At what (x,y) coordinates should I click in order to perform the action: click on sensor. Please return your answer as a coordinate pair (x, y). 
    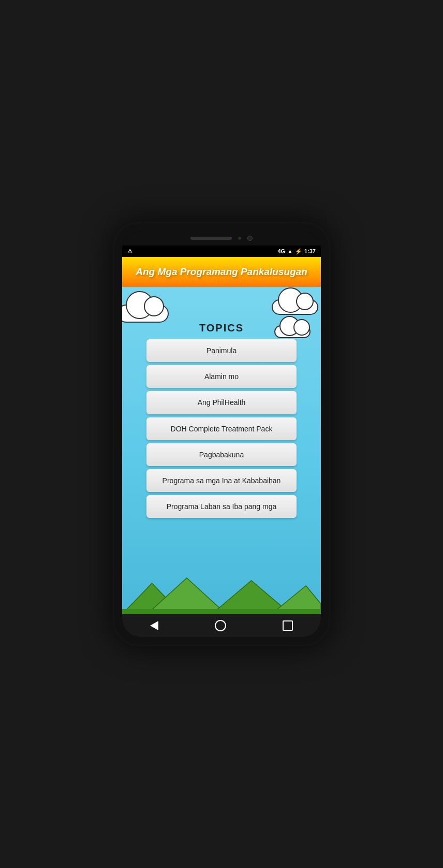
    Looking at the image, I should click on (240, 238).